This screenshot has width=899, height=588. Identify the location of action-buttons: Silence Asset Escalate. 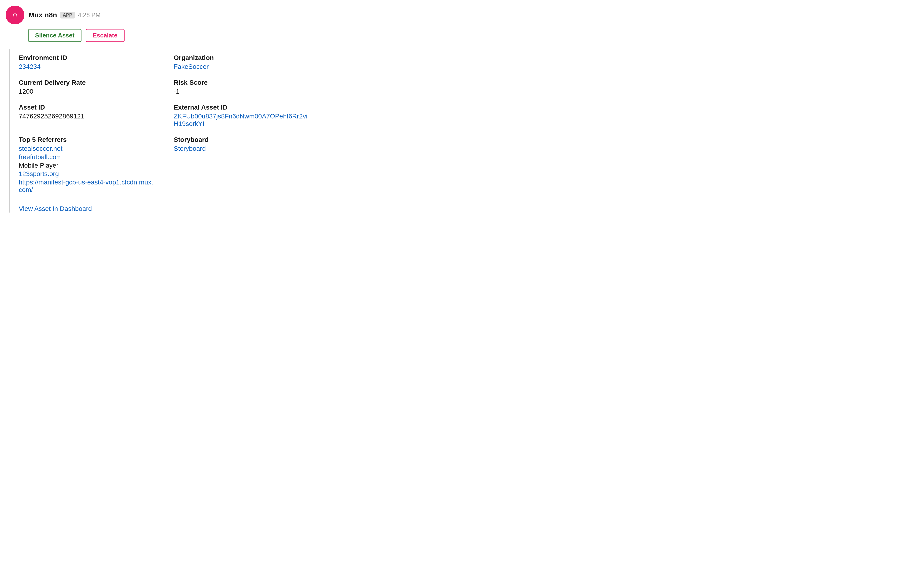
(169, 35).